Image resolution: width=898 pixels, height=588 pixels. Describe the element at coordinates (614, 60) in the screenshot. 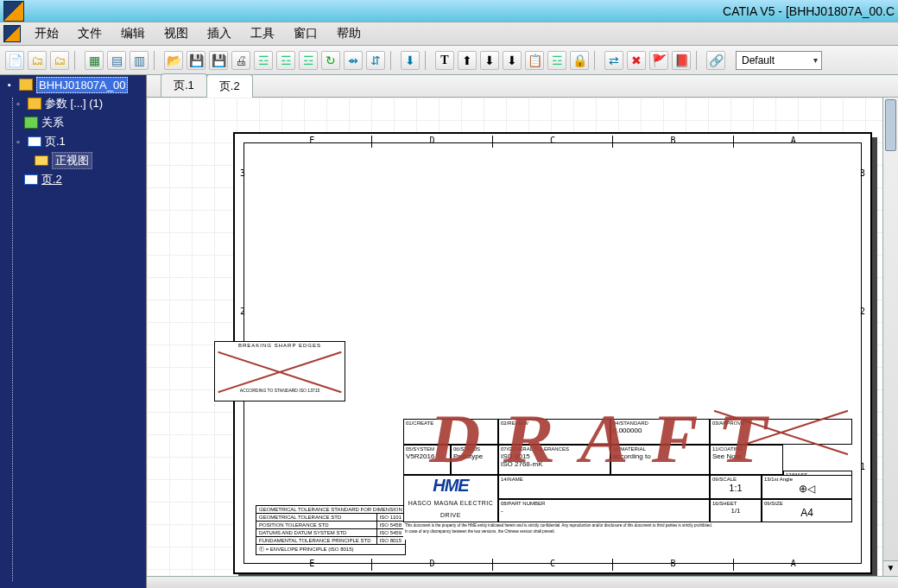

I see `tb-swap-icon: ⇄` at that location.